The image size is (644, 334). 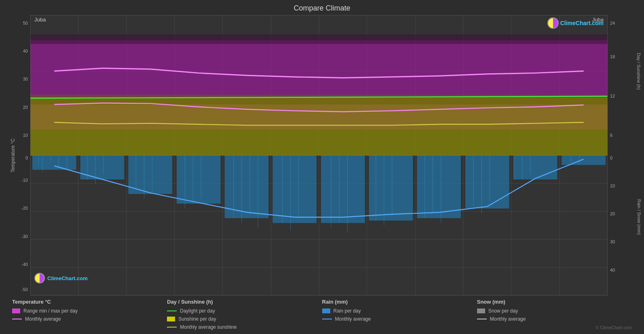 I want to click on legend-line-snow-avg, so click(x=482, y=319).